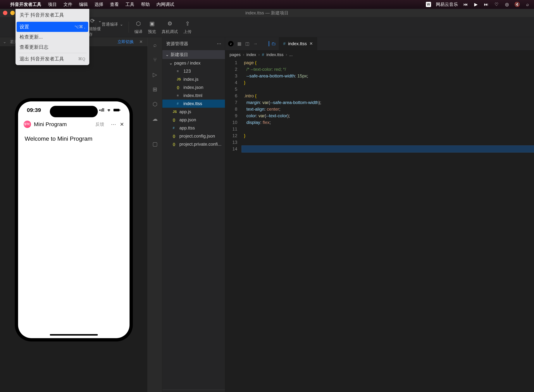  Describe the element at coordinates (63, 124) in the screenshot. I see `app-title: Mini Program` at that location.